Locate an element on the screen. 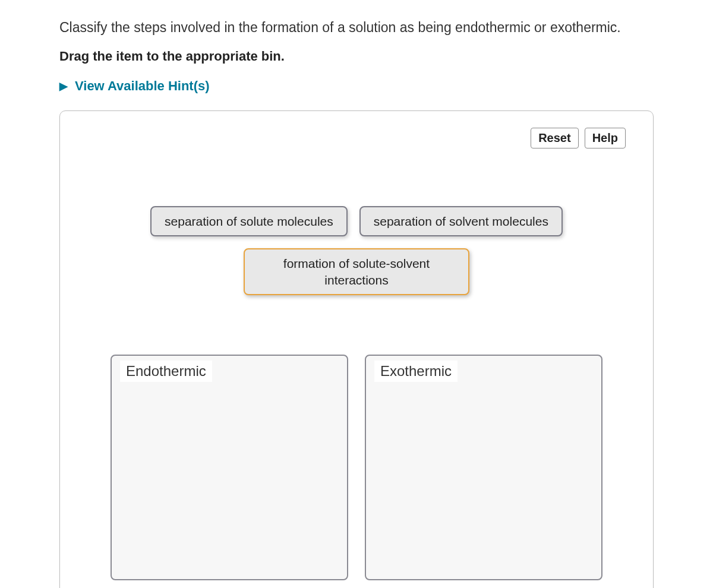  drag-source-area: separation of solute molecules separatio… is located at coordinates (356, 251).